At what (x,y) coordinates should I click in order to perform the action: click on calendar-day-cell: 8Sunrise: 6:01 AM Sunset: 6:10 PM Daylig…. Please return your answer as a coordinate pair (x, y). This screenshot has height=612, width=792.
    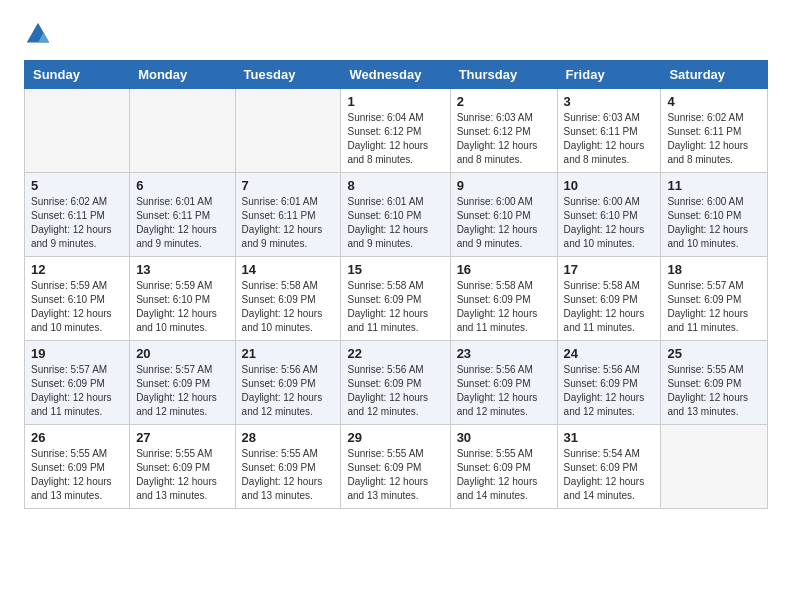
    Looking at the image, I should click on (396, 215).